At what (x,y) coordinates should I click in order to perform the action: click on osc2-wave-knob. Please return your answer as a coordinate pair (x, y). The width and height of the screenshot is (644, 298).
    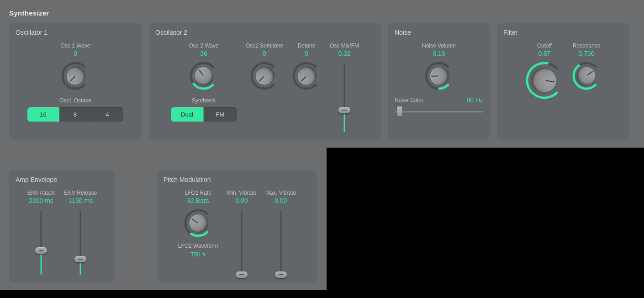
    Looking at the image, I should click on (204, 76).